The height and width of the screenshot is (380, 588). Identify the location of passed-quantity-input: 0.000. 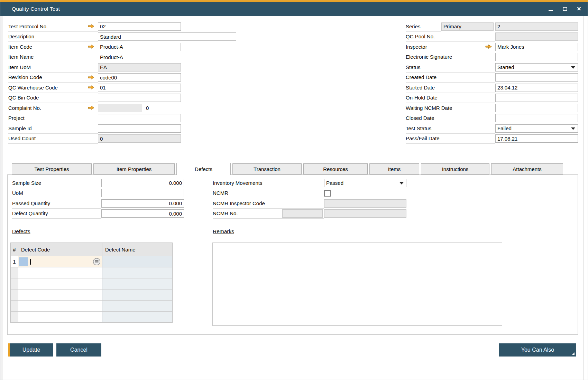
(143, 203).